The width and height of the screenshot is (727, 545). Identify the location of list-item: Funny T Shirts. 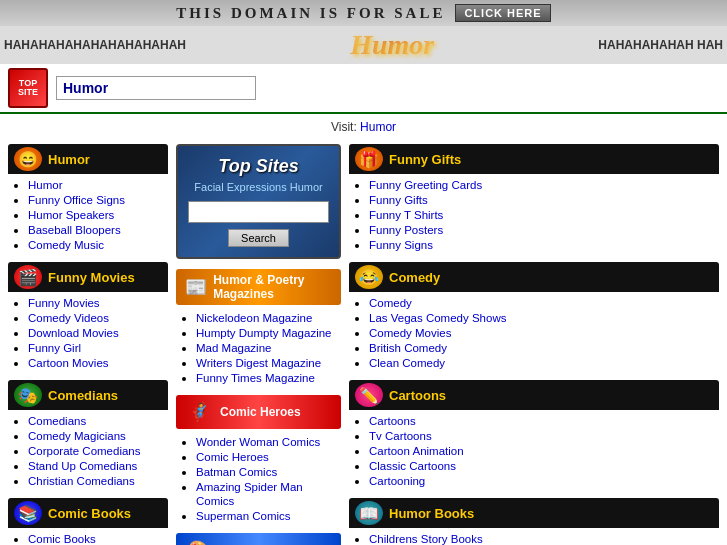
(544, 215).